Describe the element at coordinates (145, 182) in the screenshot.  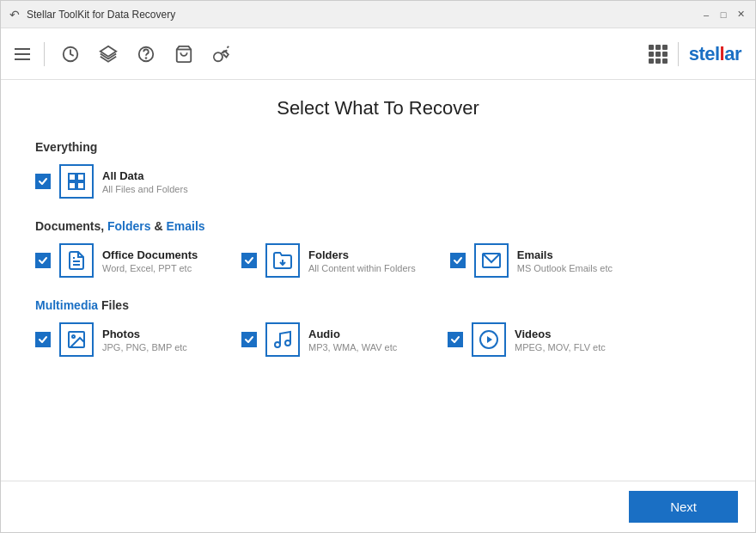
I see `all-data-text: All Data All Files and Folders` at that location.